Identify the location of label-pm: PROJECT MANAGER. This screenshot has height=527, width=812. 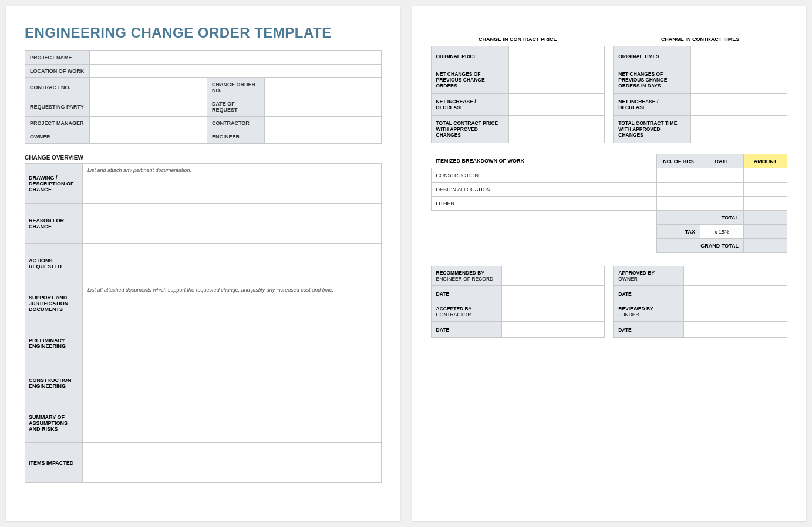
(58, 123).